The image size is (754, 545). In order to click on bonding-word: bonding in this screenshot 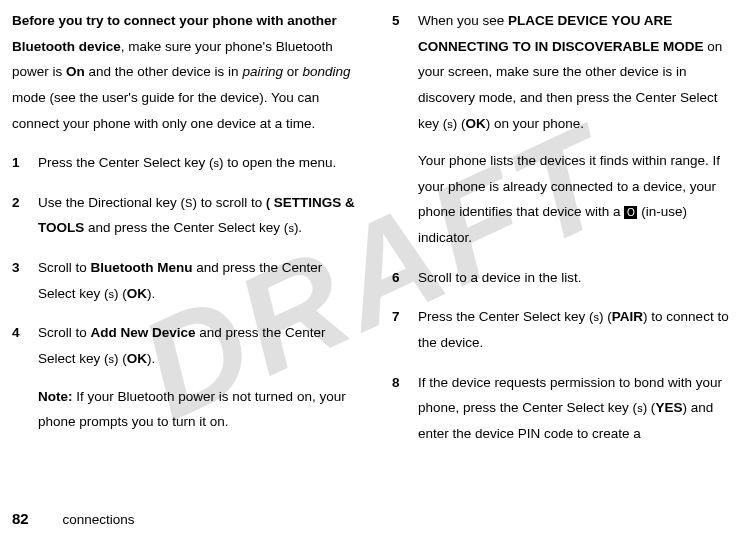, I will do `click(326, 72)`.